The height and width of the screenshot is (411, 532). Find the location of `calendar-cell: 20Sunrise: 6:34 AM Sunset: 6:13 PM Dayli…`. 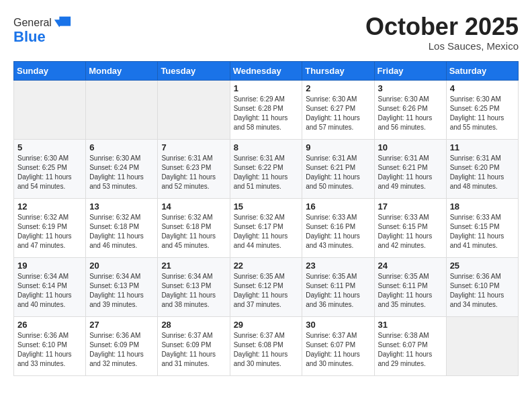

calendar-cell: 20Sunrise: 6:34 AM Sunset: 6:13 PM Dayli… is located at coordinates (122, 287).